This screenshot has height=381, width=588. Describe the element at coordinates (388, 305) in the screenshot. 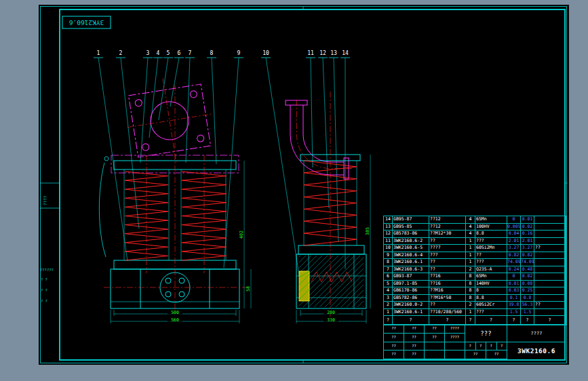

I see `bom-cell-no: 2` at that location.